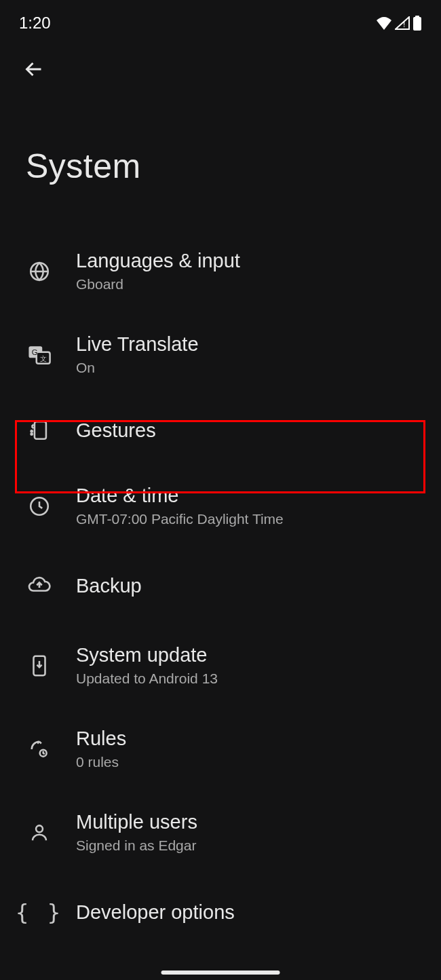  What do you see at coordinates (39, 749) in the screenshot?
I see `rules-icon` at bounding box center [39, 749].